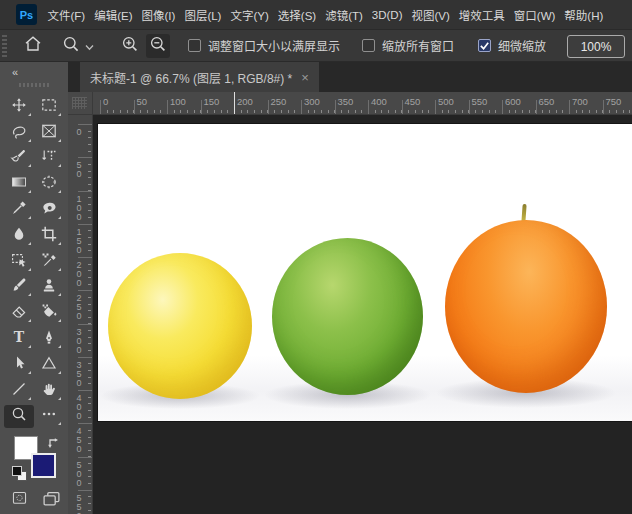 The height and width of the screenshot is (514, 632). I want to click on art-history-brush-tool, so click(19, 159).